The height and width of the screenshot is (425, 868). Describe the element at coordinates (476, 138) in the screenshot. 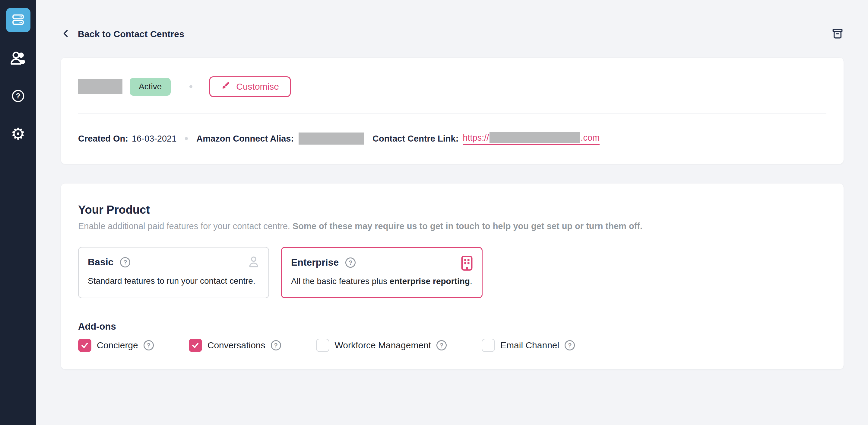

I see `link-prefix: https://` at that location.